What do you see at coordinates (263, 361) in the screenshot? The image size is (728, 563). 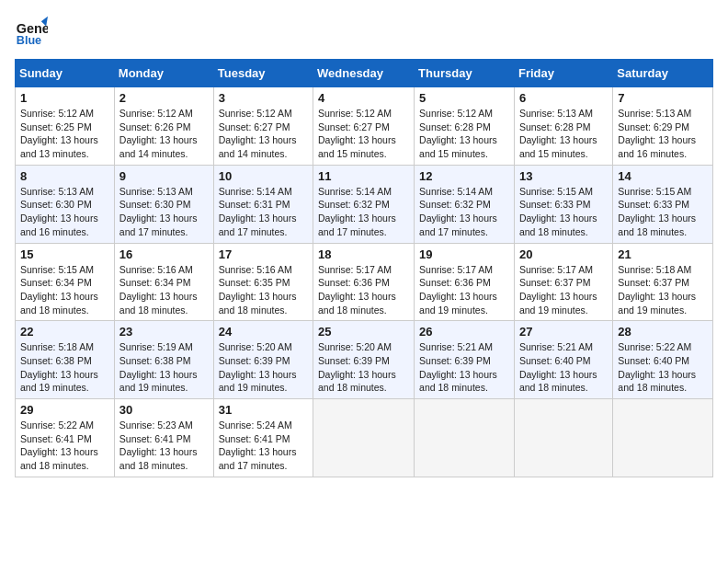 I see `calendar-cell: 24 Sunrise: 5:20 AMSunset: 6:39 PMDaylig…` at bounding box center [263, 361].